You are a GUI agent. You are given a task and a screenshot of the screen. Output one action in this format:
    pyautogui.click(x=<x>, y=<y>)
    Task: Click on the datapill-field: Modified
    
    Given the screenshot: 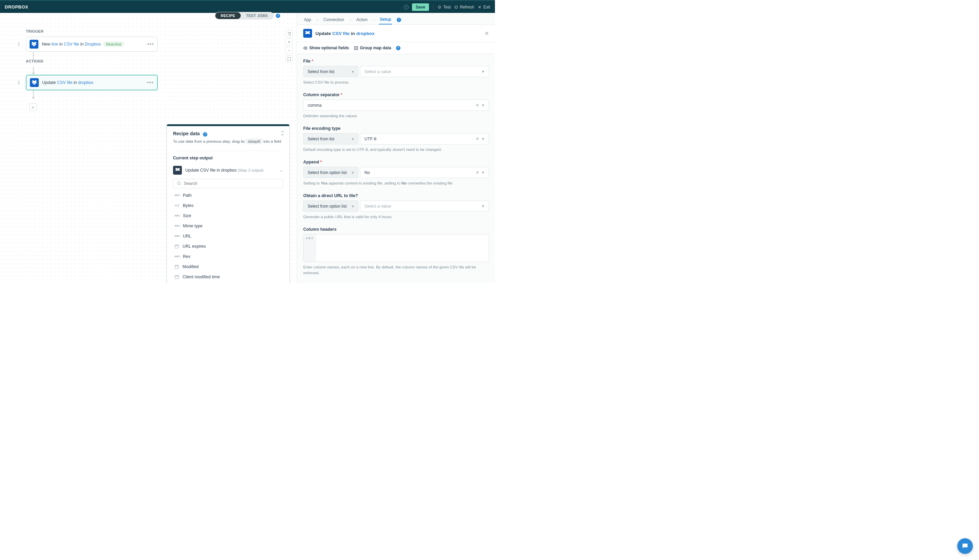 What is the action you would take?
    pyautogui.click(x=228, y=267)
    